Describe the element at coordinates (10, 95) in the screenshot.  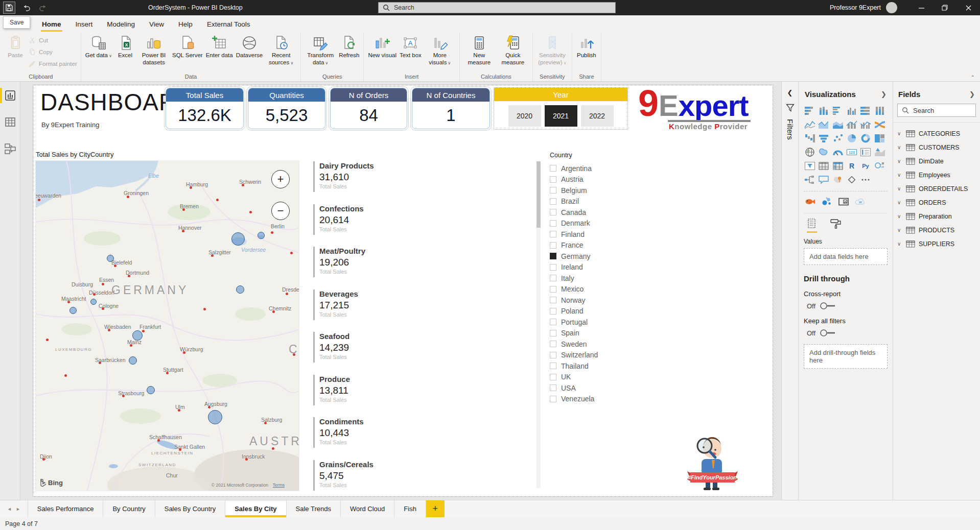
I see `report-view-button` at that location.